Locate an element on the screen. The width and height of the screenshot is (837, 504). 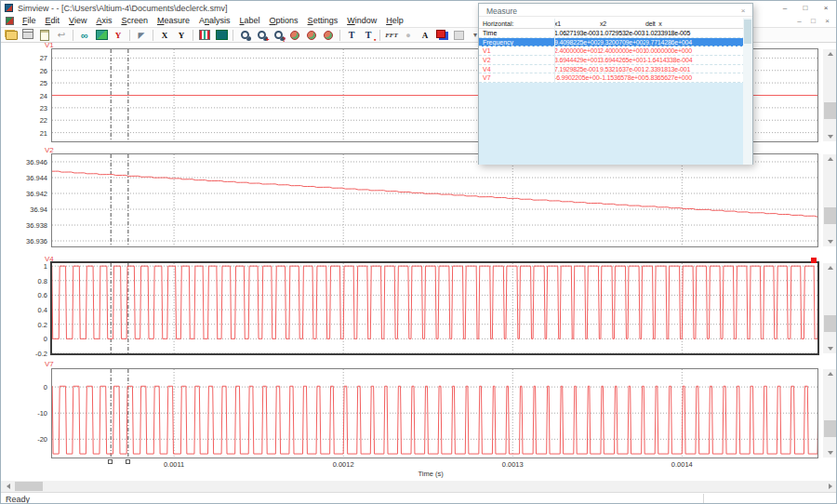
menu-view: View is located at coordinates (78, 20).